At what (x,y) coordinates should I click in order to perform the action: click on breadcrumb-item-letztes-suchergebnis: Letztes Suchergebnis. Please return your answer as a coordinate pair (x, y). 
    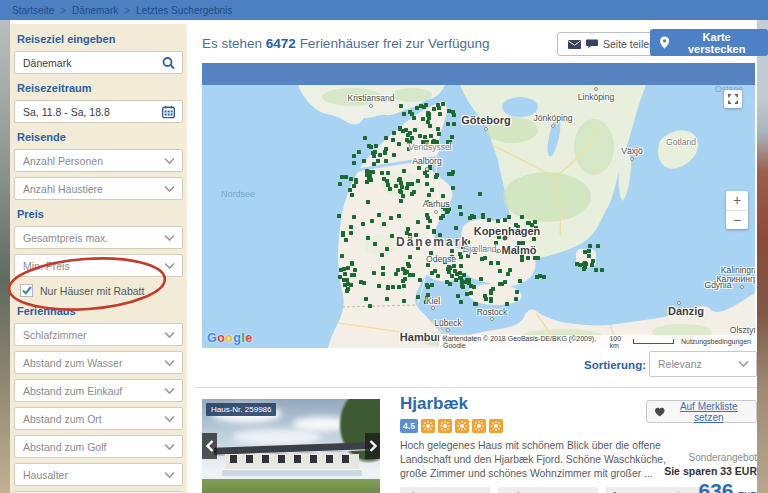
    Looking at the image, I should click on (184, 10).